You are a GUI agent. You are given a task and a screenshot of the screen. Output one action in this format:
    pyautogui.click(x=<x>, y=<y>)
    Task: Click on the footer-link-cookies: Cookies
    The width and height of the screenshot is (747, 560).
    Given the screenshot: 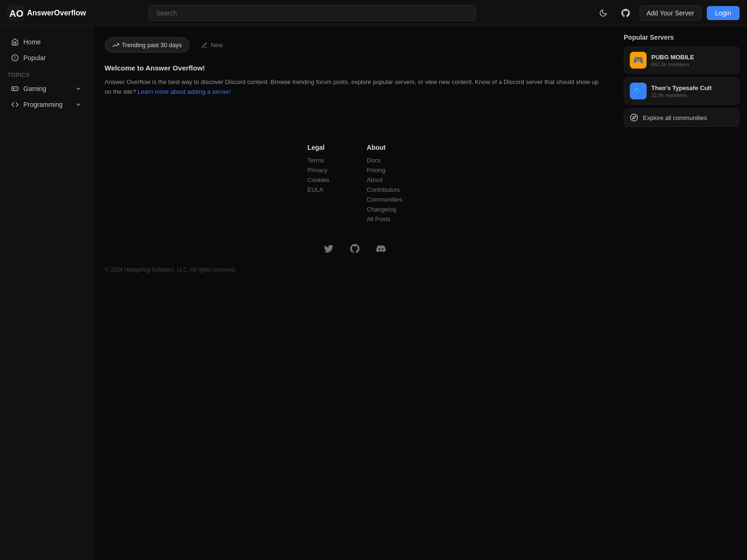 What is the action you would take?
    pyautogui.click(x=318, y=180)
    